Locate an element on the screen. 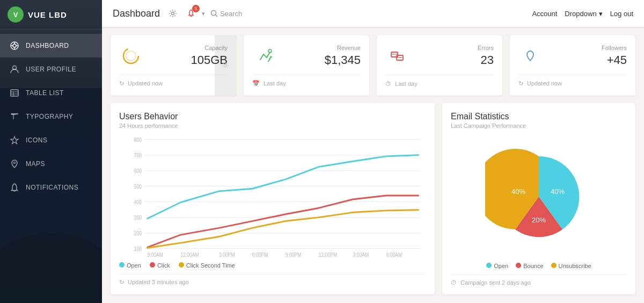  badge-dropdown: ▾ is located at coordinates (203, 14).